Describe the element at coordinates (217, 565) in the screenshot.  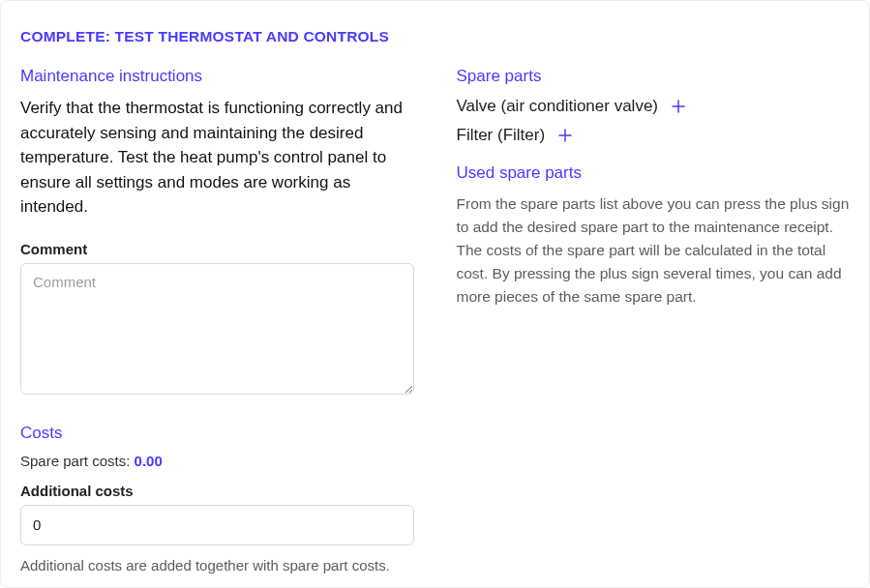
I see `additional-costs-help: Additional costs are added together with…` at that location.